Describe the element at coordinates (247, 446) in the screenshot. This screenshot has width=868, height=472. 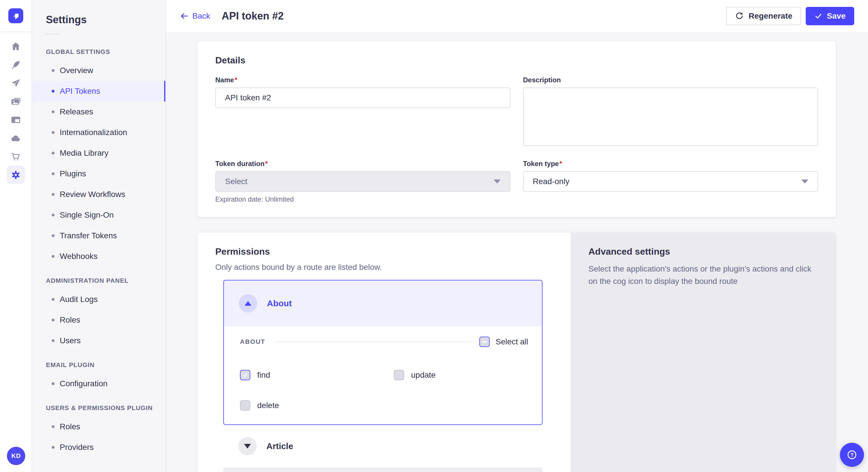
I see `triangle-down-icon` at that location.